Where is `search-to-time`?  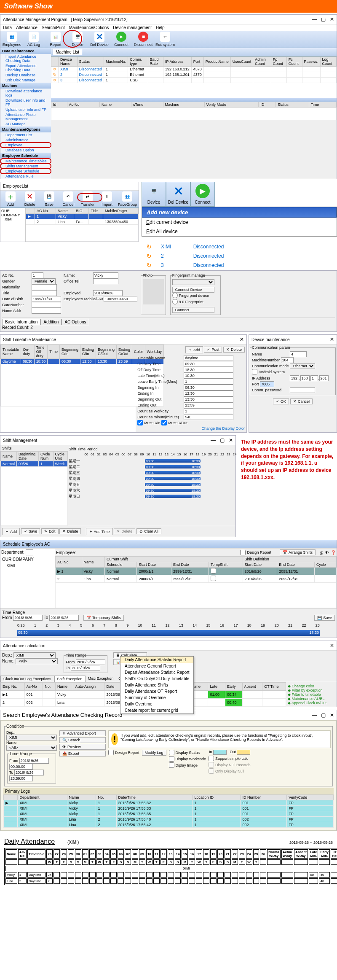
search-to-time is located at coordinates (21, 778).